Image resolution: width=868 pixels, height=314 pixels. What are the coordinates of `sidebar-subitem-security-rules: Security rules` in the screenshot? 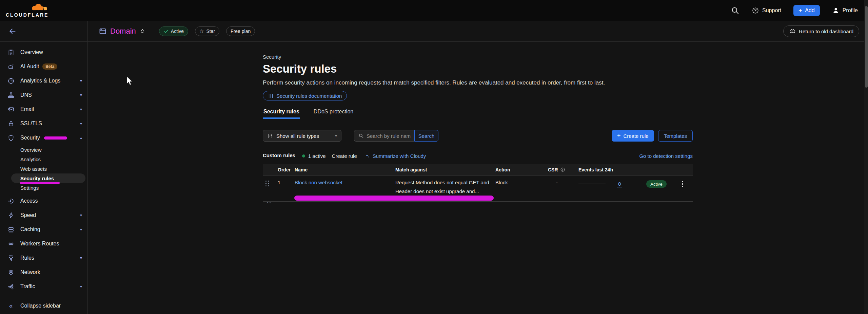 It's located at (48, 178).